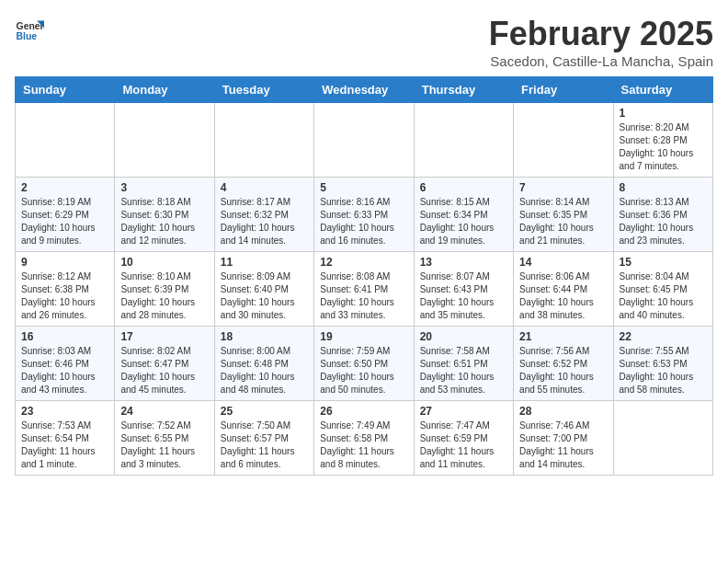  I want to click on day-info: Sunrise: 7:58 AM Sunset: 6:51 PM Dayligh…, so click(463, 371).